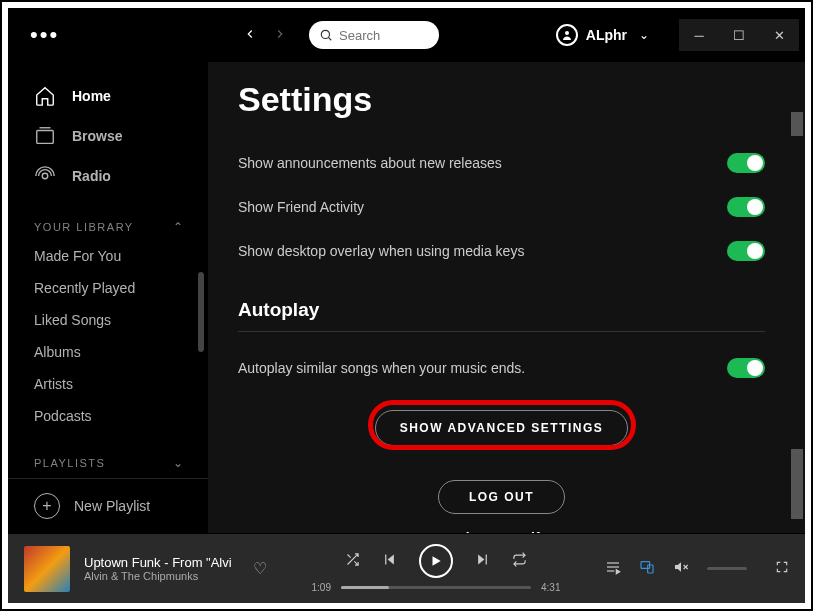 The image size is (813, 611). What do you see at coordinates (108, 384) in the screenshot?
I see `sidebar-item-artists: Artists` at bounding box center [108, 384].